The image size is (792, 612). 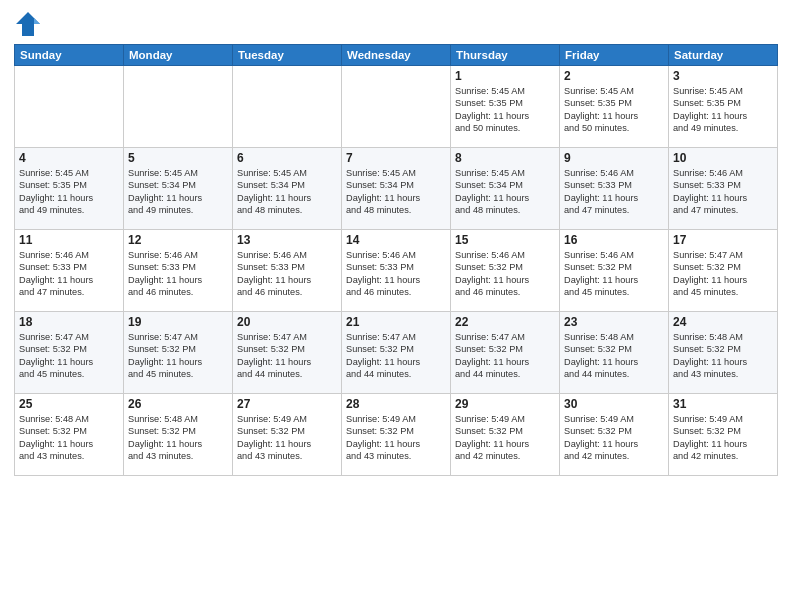 I want to click on day-number: 7, so click(x=396, y=158).